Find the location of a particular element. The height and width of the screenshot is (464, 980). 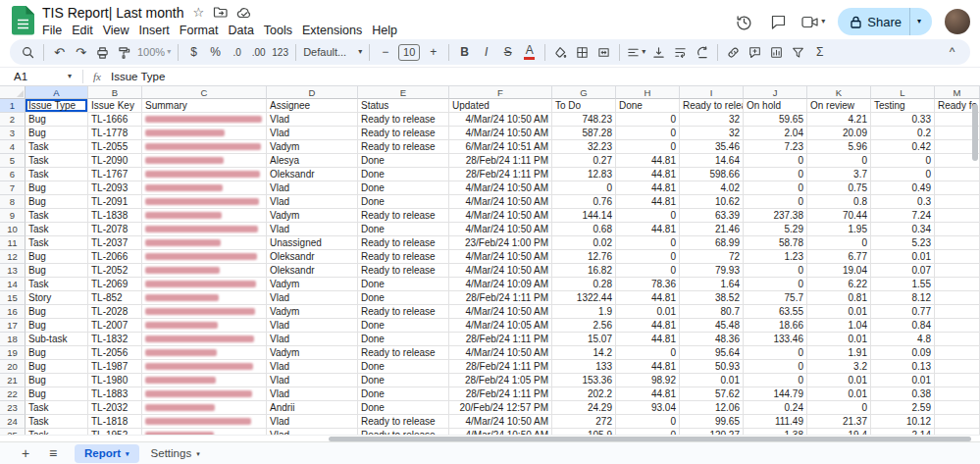

row-header-23: 23 is located at coordinates (13, 408).